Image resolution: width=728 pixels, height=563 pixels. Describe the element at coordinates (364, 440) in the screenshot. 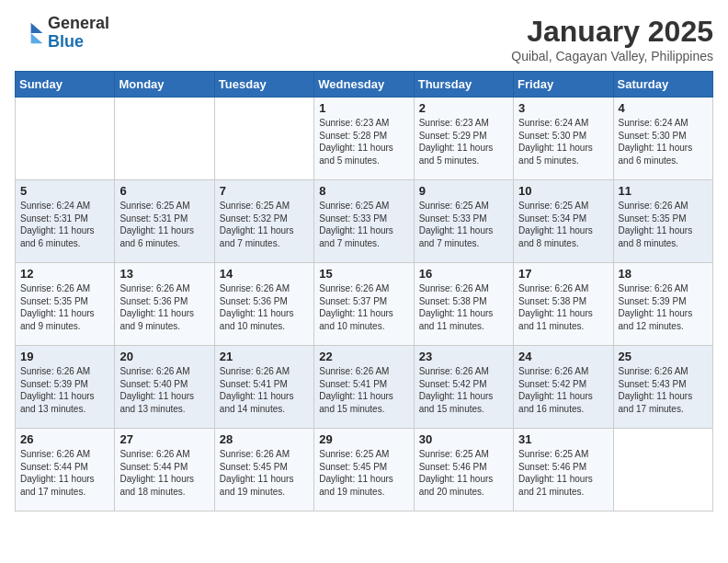

I see `day-number: 29` at that location.